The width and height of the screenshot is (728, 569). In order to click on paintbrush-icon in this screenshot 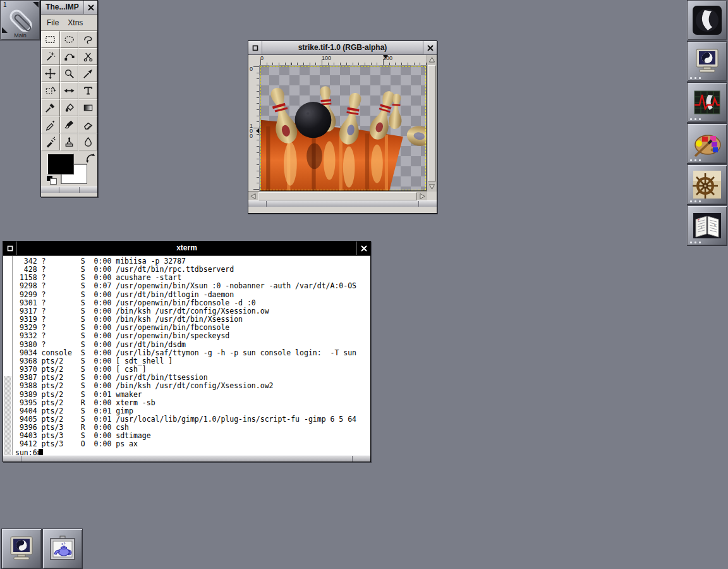, I will do `click(70, 125)`.